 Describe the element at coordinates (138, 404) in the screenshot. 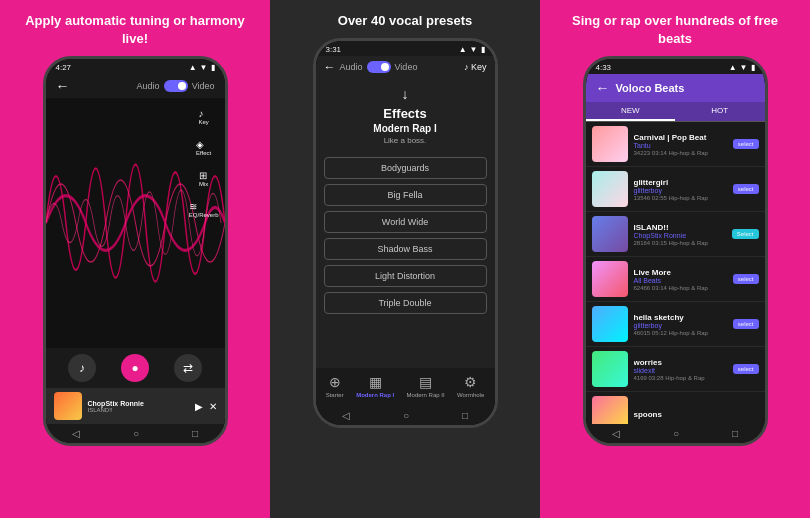

I see `np-title: ChopStix Ronnie` at that location.